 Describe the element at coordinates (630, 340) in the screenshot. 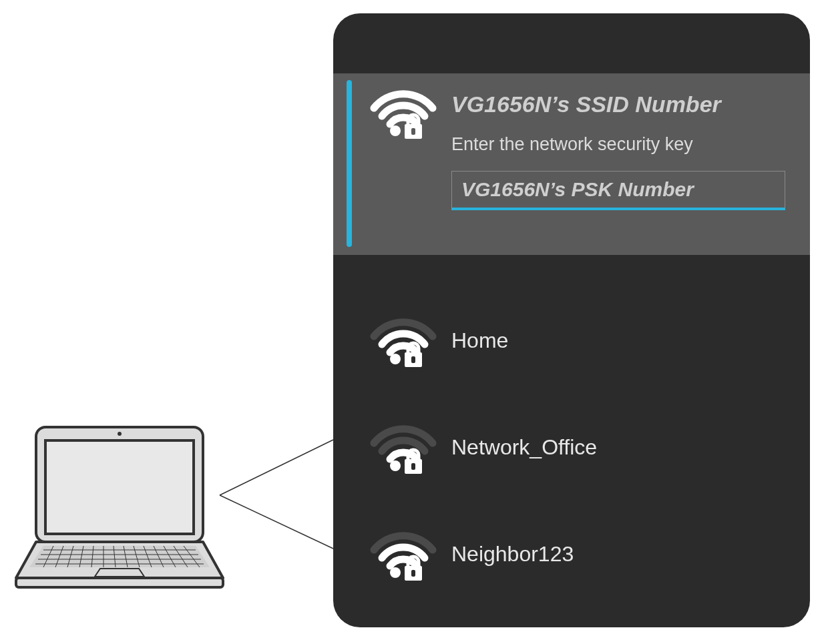

I see `network-name: Home` at that location.